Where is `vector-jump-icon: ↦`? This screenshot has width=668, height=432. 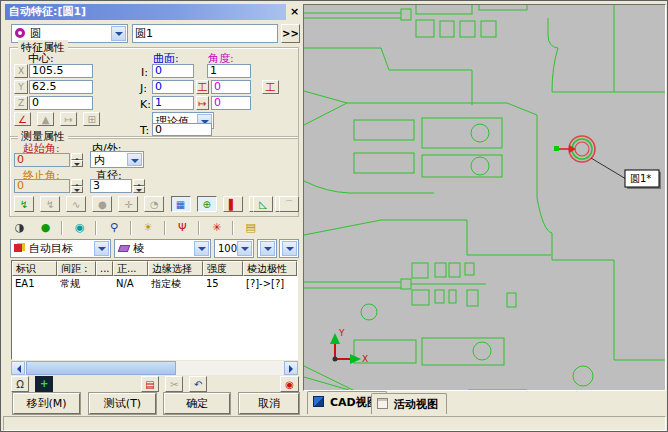
vector-jump-icon: ↦ is located at coordinates (68, 119).